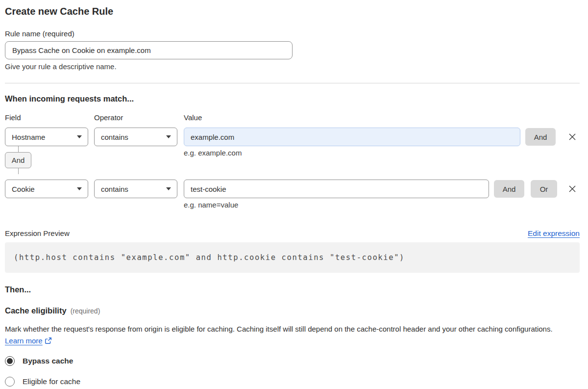  What do you see at coordinates (139, 118) in the screenshot?
I see `operator-column-label: Operator` at bounding box center [139, 118].